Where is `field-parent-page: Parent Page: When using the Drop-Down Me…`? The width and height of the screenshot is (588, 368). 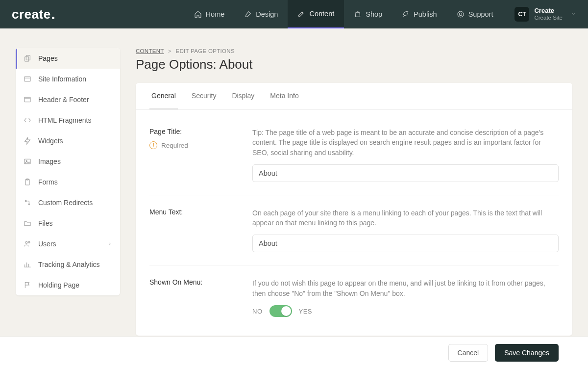 field-parent-page: Parent Page: When using the Drop-Down Me… is located at coordinates (354, 333).